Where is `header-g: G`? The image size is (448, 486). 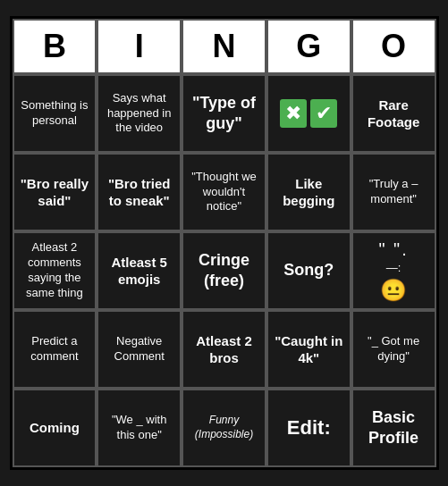 header-g: G is located at coordinates (309, 46).